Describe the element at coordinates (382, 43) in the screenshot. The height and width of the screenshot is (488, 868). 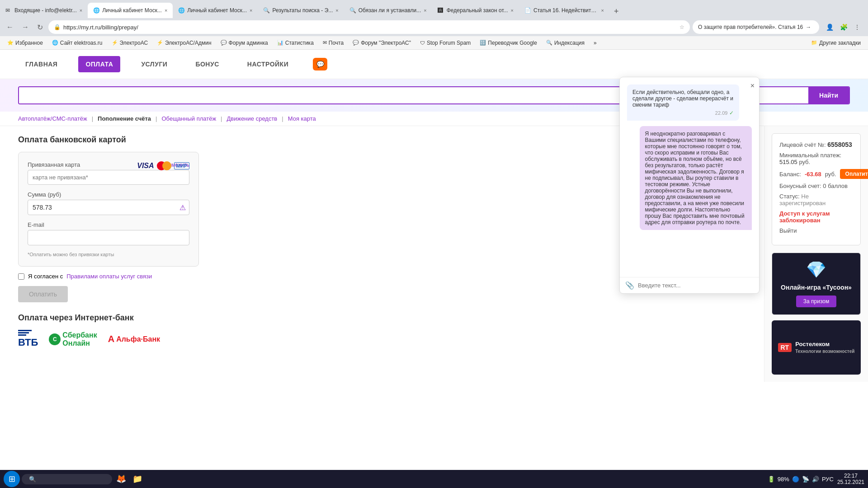
I see `bookmark-forum-elektroas: 💬 Форум "ЭлектроАС"` at that location.